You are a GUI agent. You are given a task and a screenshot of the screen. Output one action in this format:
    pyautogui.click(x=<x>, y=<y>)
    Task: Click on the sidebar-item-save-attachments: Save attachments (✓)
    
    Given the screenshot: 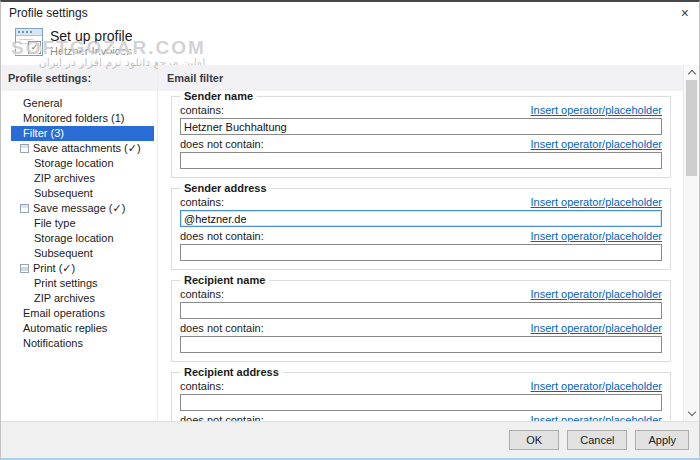 What is the action you would take?
    pyautogui.click(x=79, y=148)
    